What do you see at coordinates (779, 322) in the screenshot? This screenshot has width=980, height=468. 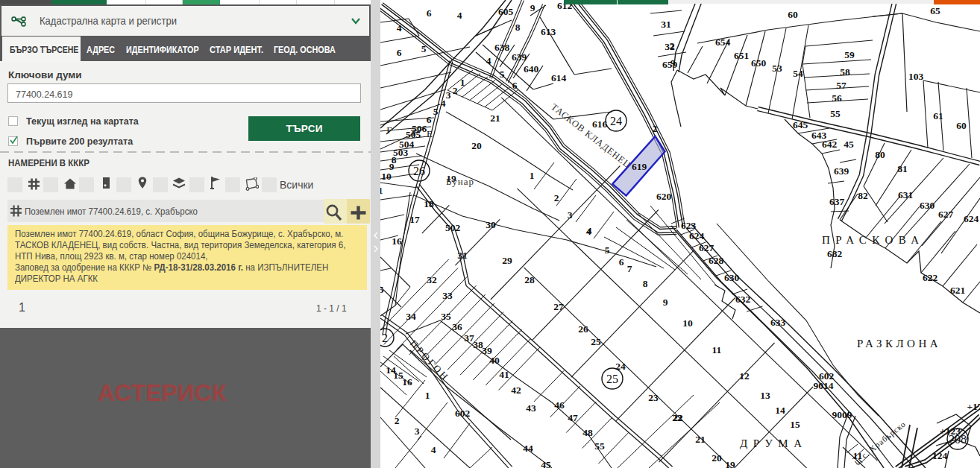 I see `svg-text: 633` at bounding box center [779, 322].